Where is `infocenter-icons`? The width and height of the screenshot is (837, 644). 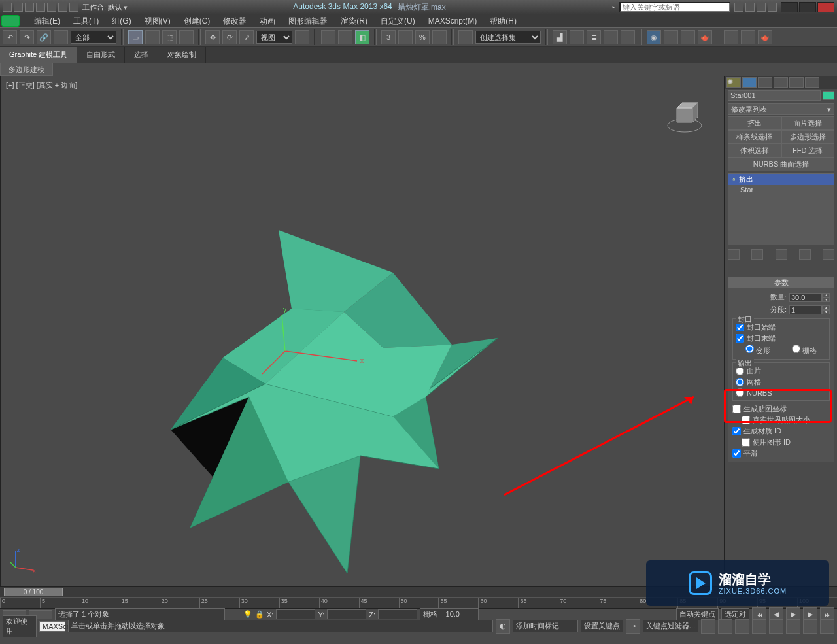 infocenter-icons is located at coordinates (756, 7).